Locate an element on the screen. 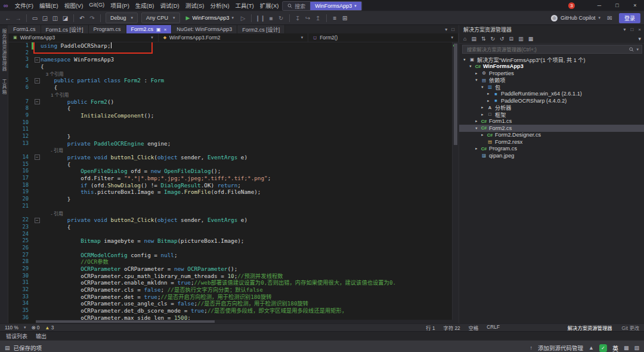 This screenshot has width=644, height=352. tree-item-Properties: ▸⚙Properties is located at coordinates (552, 73).